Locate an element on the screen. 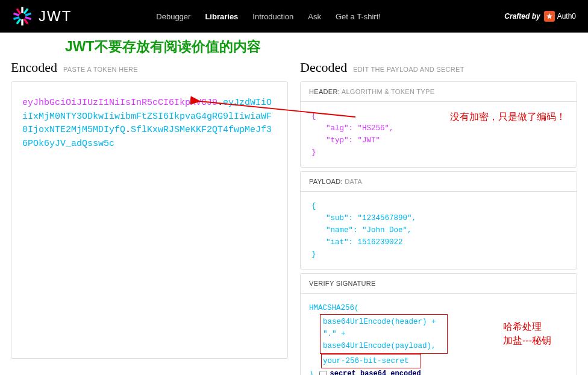  header-label: HEADER: is located at coordinates (324, 92).